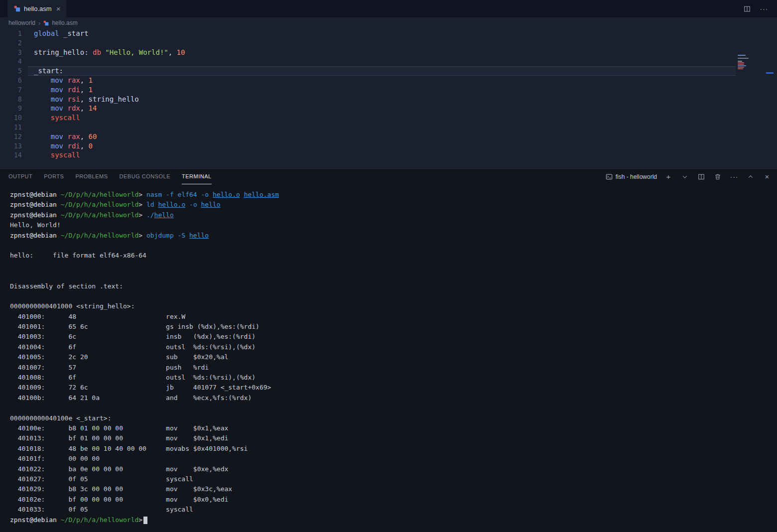 This screenshot has width=777, height=532. I want to click on new-terminal-icon: +, so click(668, 177).